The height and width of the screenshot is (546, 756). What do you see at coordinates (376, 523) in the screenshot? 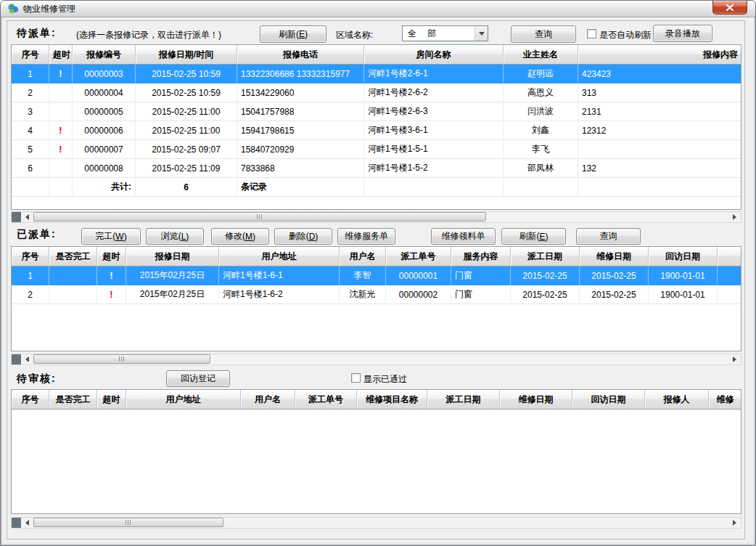
I see `review-h-scrollbar` at bounding box center [376, 523].